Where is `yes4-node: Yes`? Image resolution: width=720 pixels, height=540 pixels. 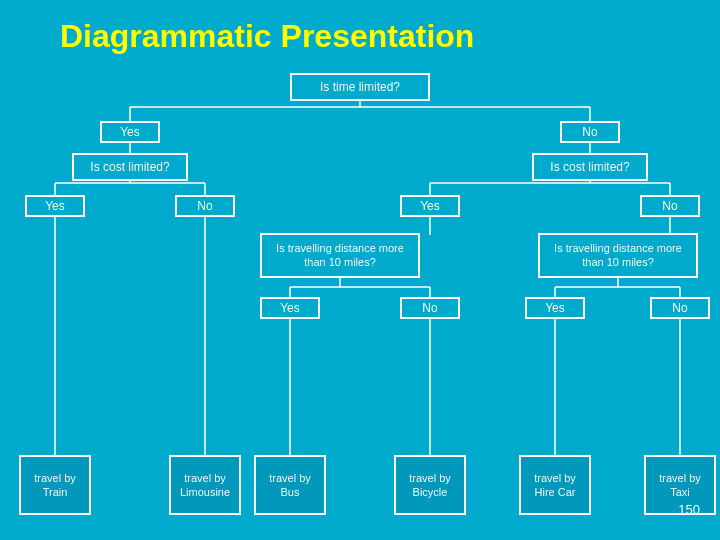 yes4-node: Yes is located at coordinates (290, 308).